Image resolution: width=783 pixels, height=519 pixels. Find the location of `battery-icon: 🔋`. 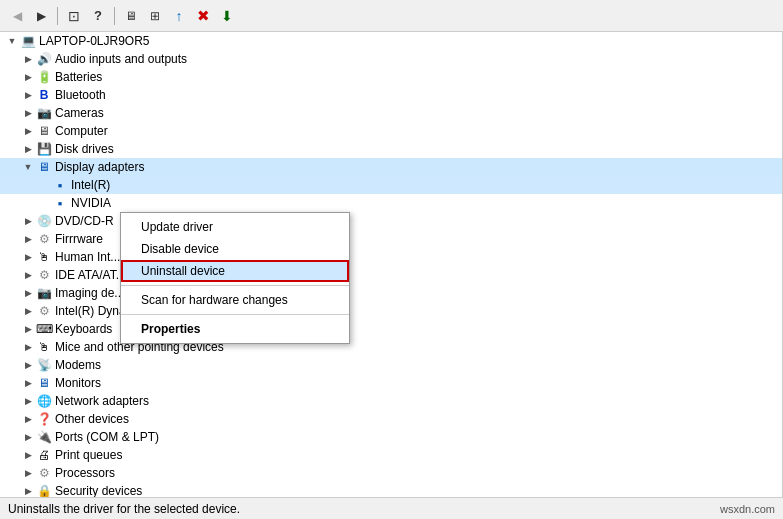

battery-icon: 🔋 is located at coordinates (44, 77).